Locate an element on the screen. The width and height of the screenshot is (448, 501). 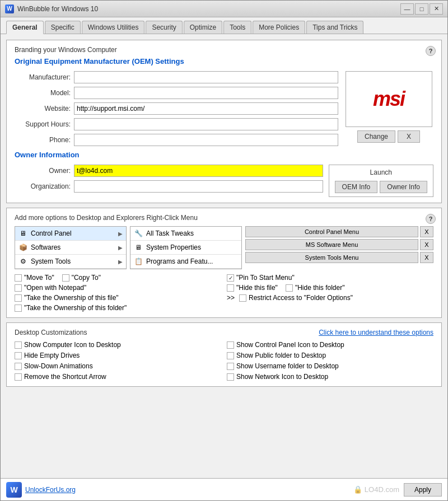
owner-row: Owner: is located at coordinates (169, 171).